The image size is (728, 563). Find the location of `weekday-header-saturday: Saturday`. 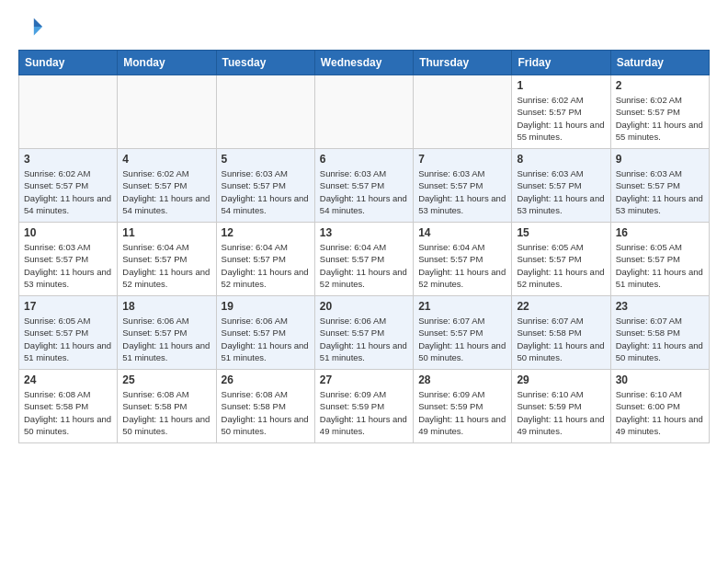

weekday-header-saturday: Saturday is located at coordinates (660, 63).